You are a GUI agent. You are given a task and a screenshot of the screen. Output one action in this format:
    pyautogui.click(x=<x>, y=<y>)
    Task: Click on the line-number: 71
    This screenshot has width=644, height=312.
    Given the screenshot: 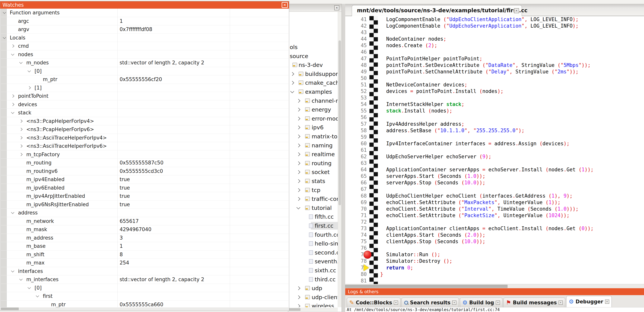 What is the action you would take?
    pyautogui.click(x=358, y=215)
    